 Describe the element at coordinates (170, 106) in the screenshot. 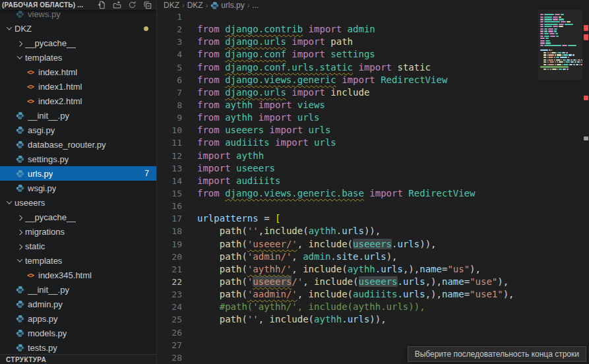

I see `line-number: 8` at that location.